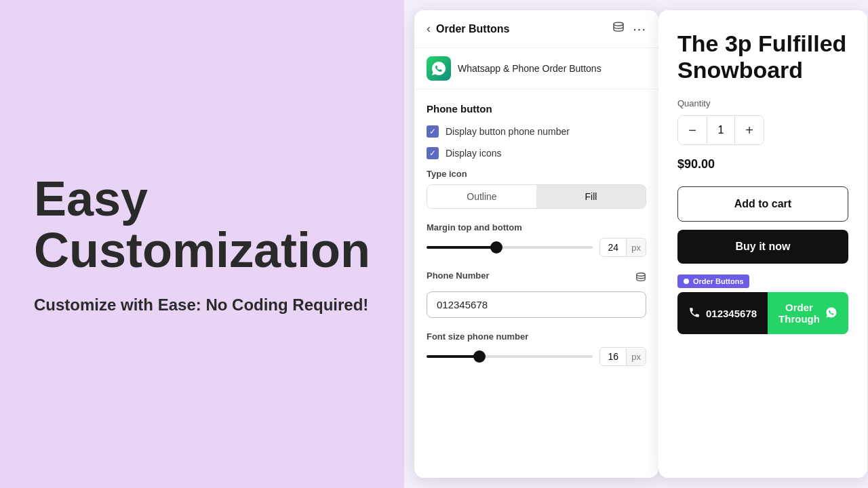 The width and height of the screenshot is (868, 488). I want to click on font-size-value: 16, so click(613, 357).